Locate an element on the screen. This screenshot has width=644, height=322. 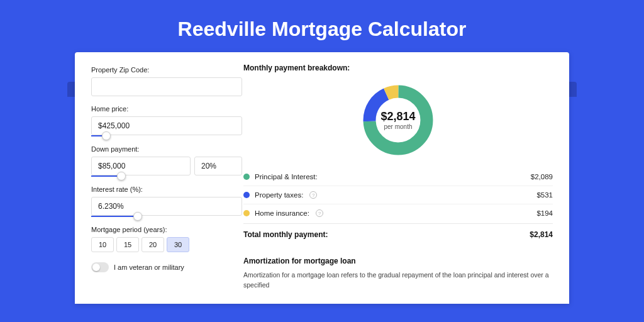
total-label: Total monthly payment: is located at coordinates (286, 235).